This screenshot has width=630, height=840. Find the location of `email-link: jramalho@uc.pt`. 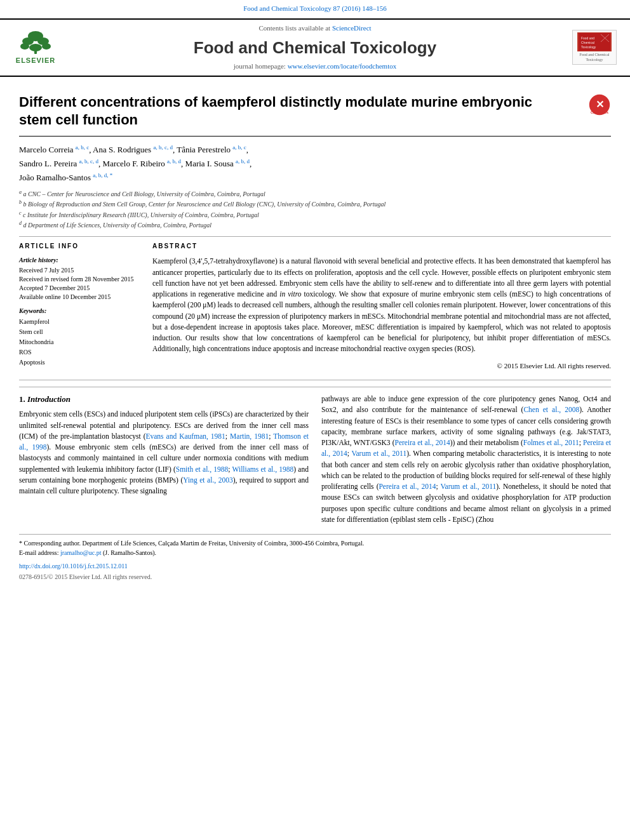

email-link: jramalho@uc.pt is located at coordinates (81, 552).